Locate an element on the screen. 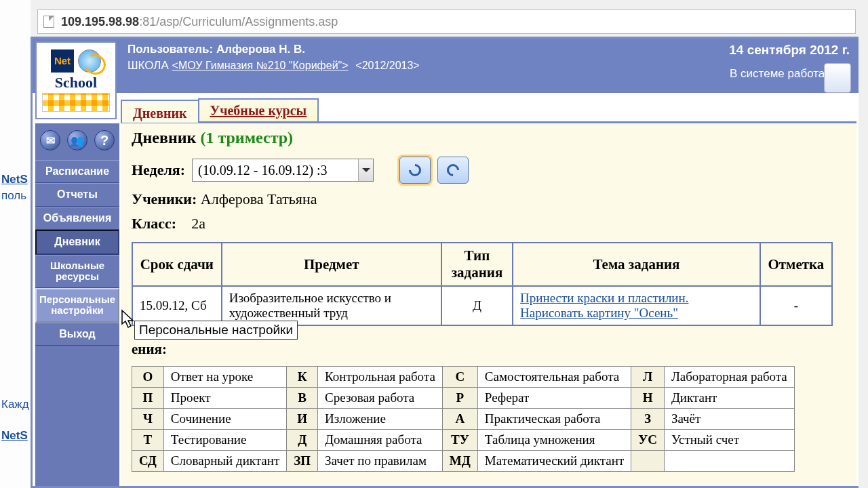 This screenshot has width=868, height=488. week-prev-button is located at coordinates (415, 170).